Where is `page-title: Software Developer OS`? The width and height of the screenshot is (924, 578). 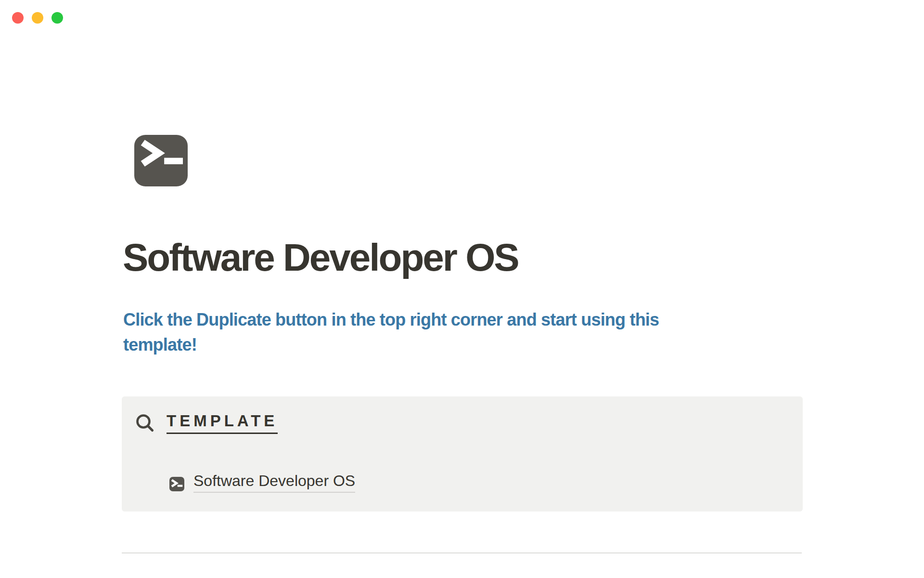
page-title: Software Developer OS is located at coordinates (321, 258).